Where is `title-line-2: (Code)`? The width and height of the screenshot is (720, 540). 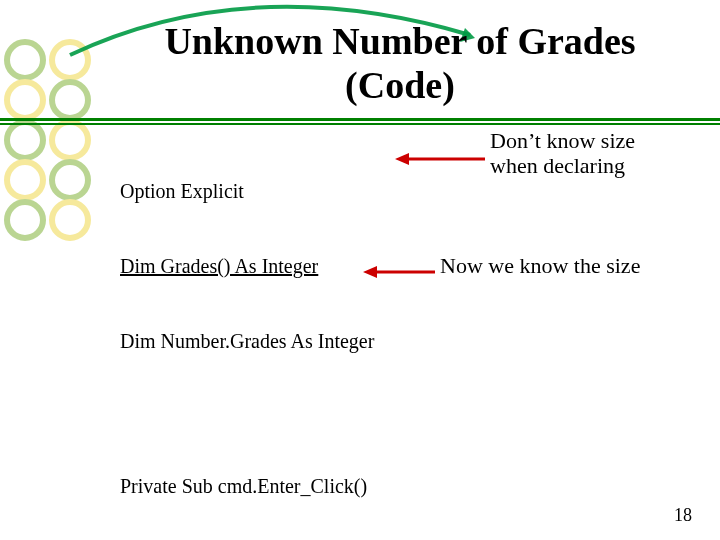
title-line-2: (Code) is located at coordinates (400, 85).